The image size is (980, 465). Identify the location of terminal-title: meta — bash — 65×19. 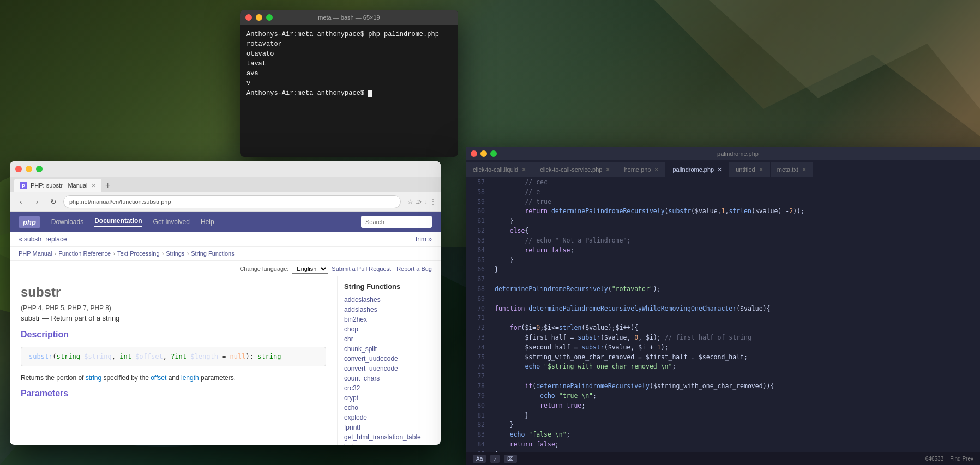
(349, 17).